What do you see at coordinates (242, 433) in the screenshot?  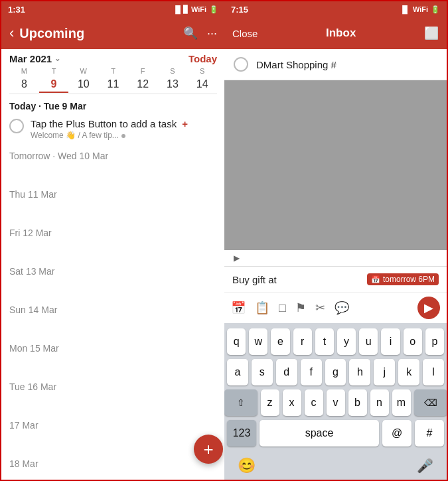 I see `key-symbols: 123` at bounding box center [242, 433].